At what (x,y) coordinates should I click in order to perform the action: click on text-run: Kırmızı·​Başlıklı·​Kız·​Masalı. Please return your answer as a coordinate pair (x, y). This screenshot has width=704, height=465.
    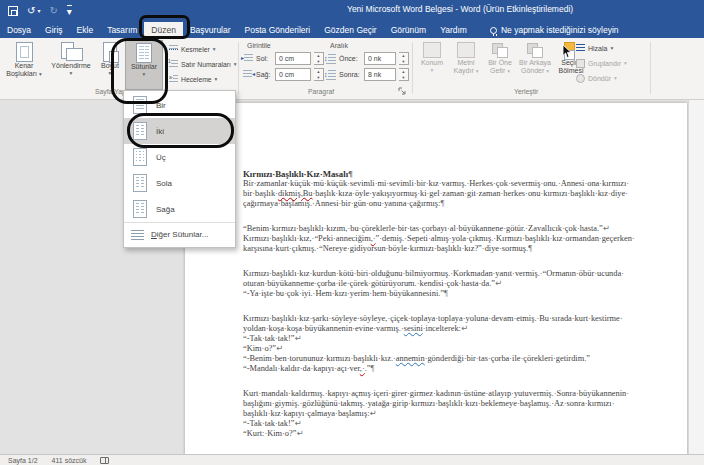
    Looking at the image, I should click on (296, 174).